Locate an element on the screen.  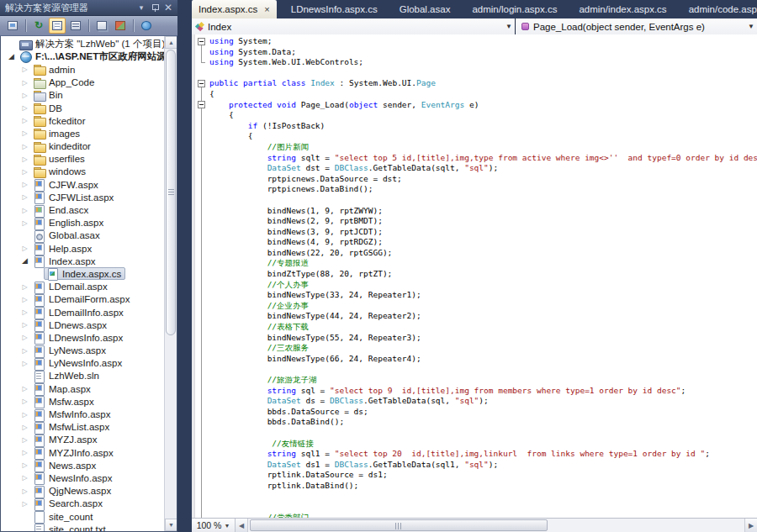
horizontal-scrollbar-thumb is located at coordinates (399, 525).